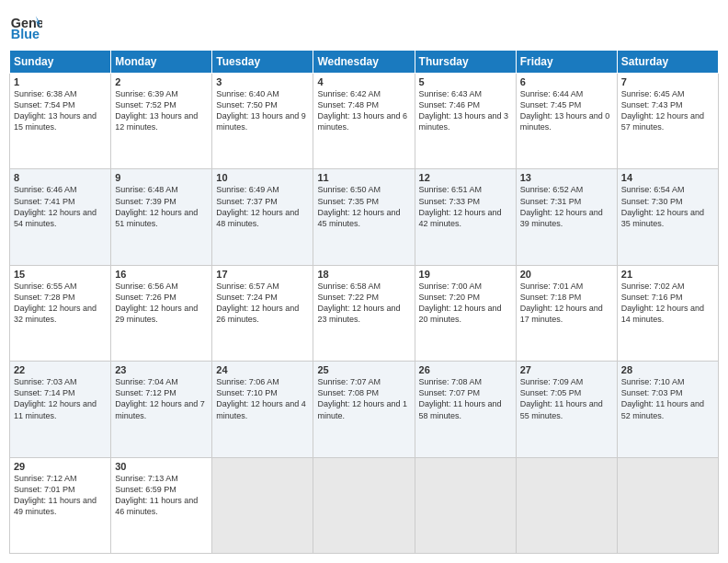 The image size is (728, 563). Describe the element at coordinates (465, 178) in the screenshot. I see `day-number: 12` at that location.